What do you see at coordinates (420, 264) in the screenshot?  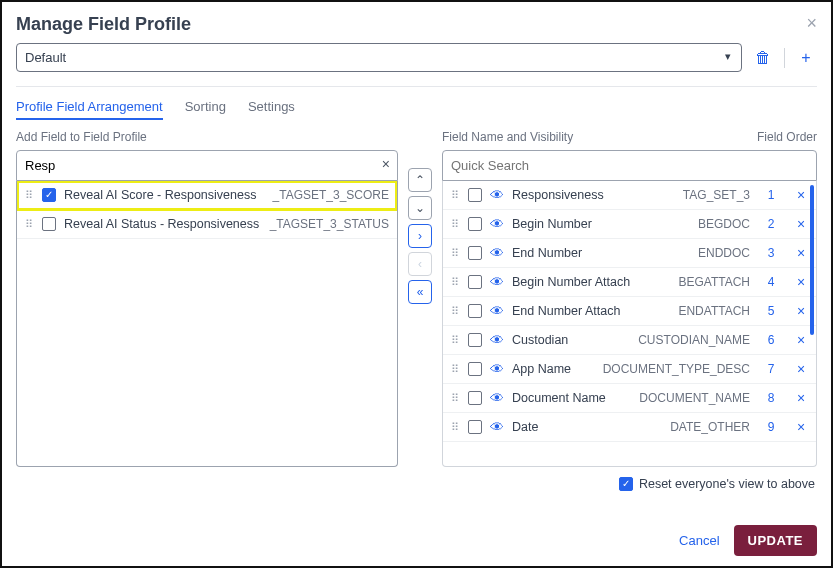 I see `move-left-button: ‹` at bounding box center [420, 264].